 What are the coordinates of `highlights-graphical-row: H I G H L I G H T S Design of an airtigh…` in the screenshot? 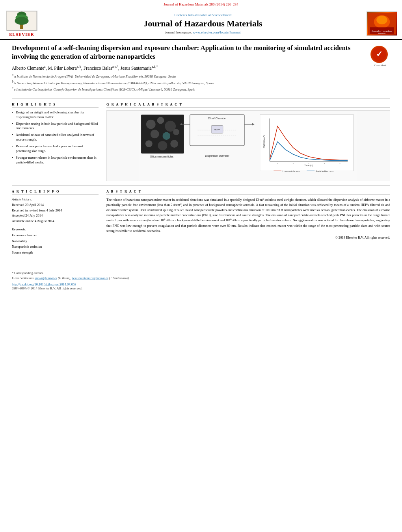 It's located at (201, 139).